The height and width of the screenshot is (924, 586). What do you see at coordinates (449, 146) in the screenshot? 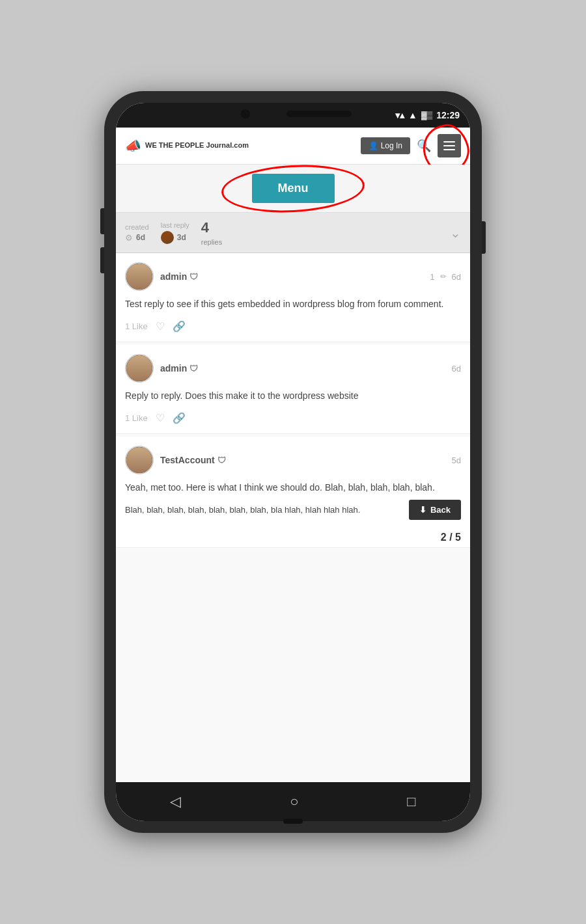
I see `hamburger-menu-button` at bounding box center [449, 146].